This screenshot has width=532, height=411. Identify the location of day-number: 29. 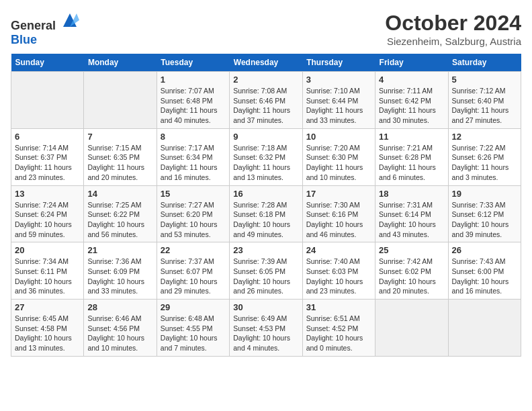
(193, 308).